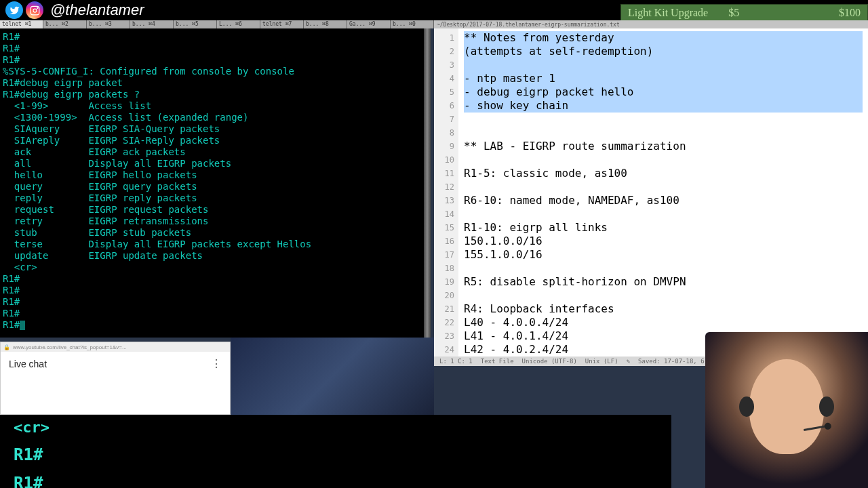  Describe the element at coordinates (108, 24) in the screenshot. I see `terminal-tab: b... ⌘3` at that location.